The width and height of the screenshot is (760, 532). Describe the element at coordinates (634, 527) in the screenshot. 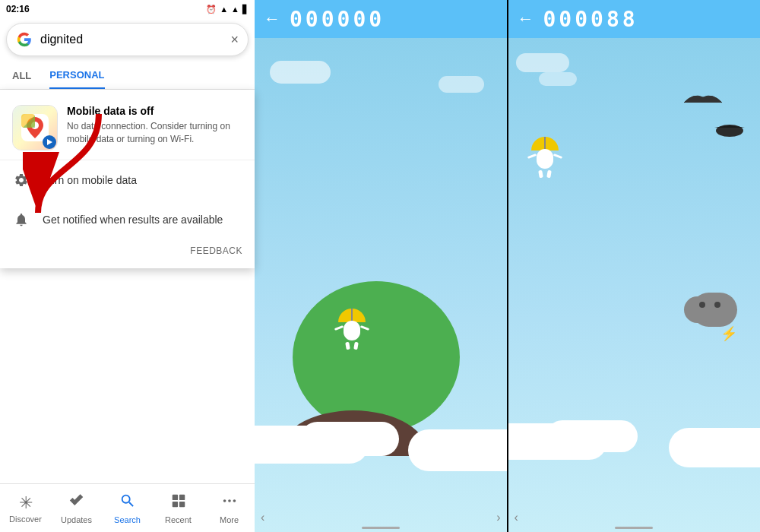

I see `gesture-bar-right` at that location.